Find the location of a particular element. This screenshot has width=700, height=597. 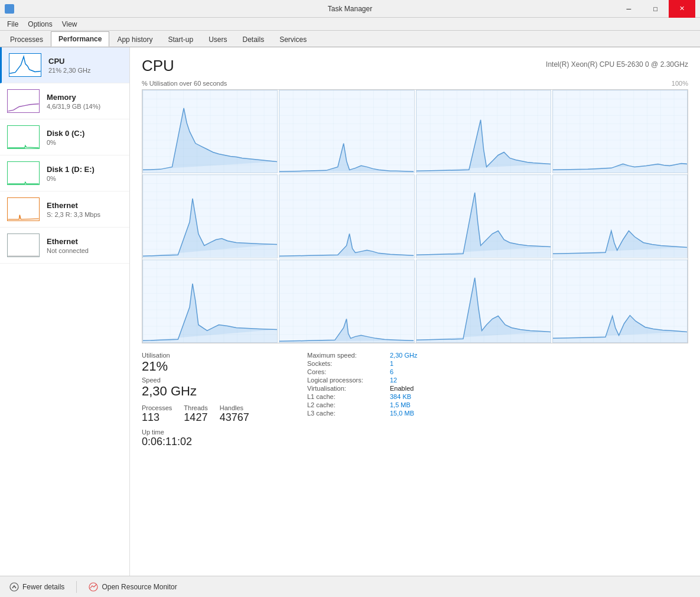

memory-sub: 4,6/31,9 GB (14%) is located at coordinates (84, 106).